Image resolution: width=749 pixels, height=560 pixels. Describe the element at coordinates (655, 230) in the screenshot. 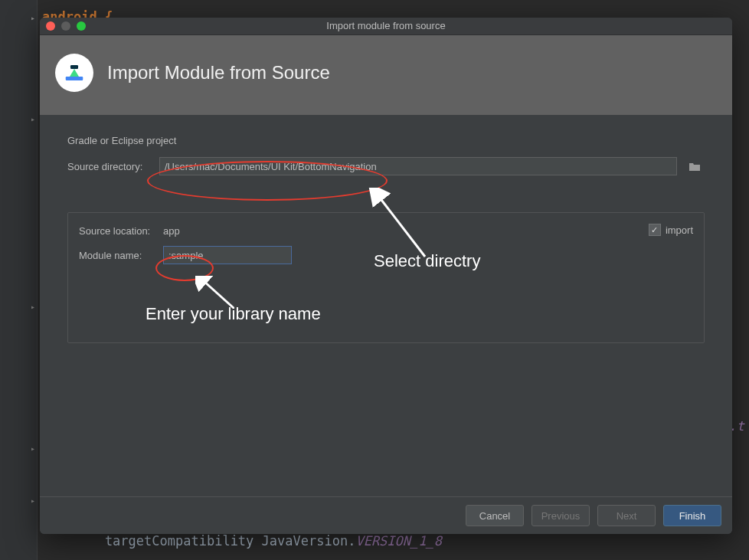

I see `import-checkbox: ✓` at that location.